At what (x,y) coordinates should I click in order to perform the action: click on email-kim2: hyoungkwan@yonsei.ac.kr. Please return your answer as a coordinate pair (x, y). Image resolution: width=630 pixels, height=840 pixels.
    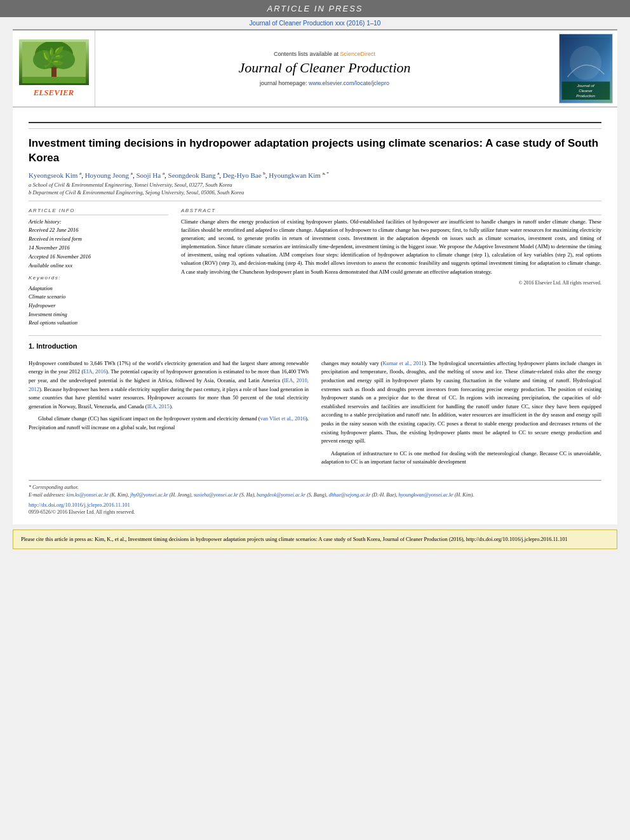
    Looking at the image, I should click on (426, 495).